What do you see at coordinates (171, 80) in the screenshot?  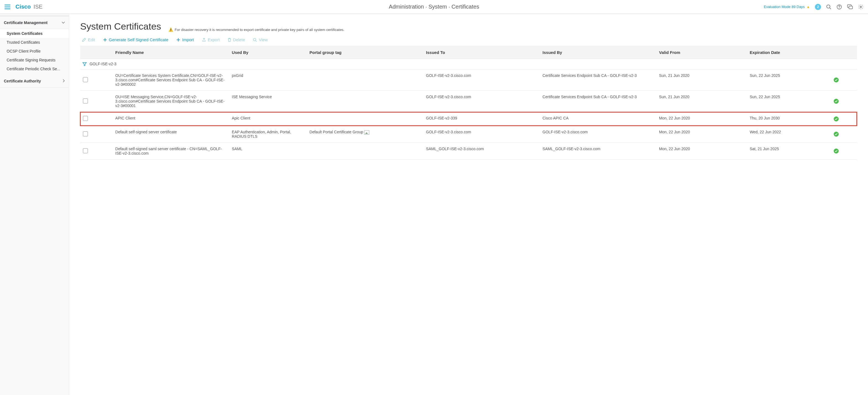 I see `cell-friendly-name: OU=Certificate Services System Certifica…` at bounding box center [171, 80].